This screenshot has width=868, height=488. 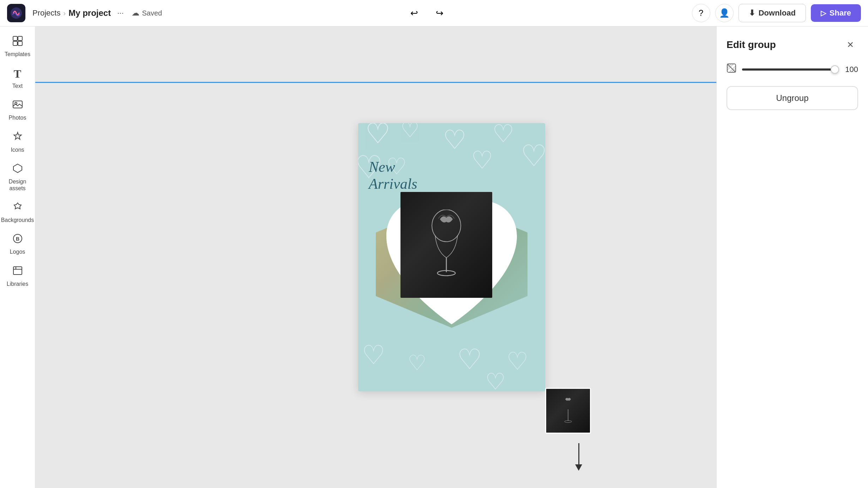 I want to click on account-icon: 👤, so click(x=724, y=13).